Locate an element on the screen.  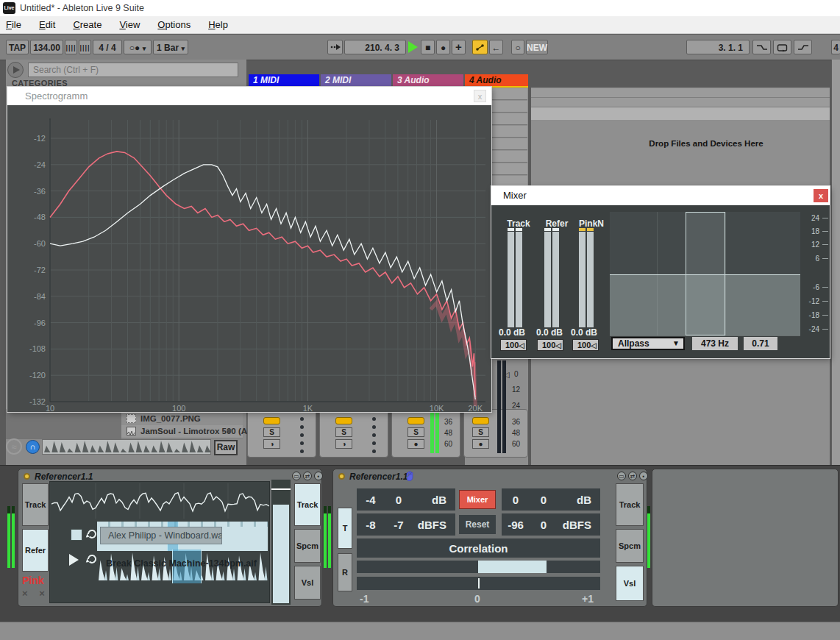
track-header-1-midi: 1 MIDI is located at coordinates (284, 80).